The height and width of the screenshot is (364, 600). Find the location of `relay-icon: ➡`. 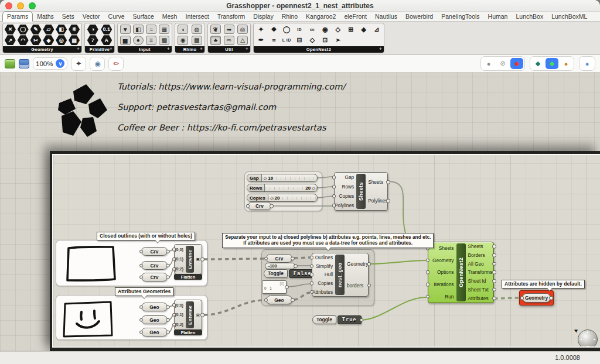

relay-icon: ➡ is located at coordinates (229, 29).